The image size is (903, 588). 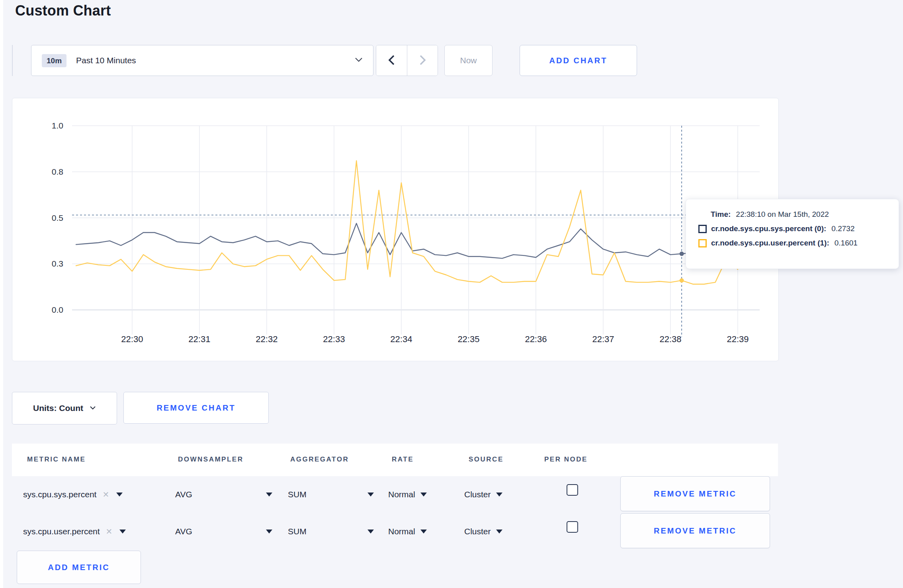 What do you see at coordinates (61, 532) in the screenshot?
I see `metric-name-value: sys.cpu.user.percent` at bounding box center [61, 532].